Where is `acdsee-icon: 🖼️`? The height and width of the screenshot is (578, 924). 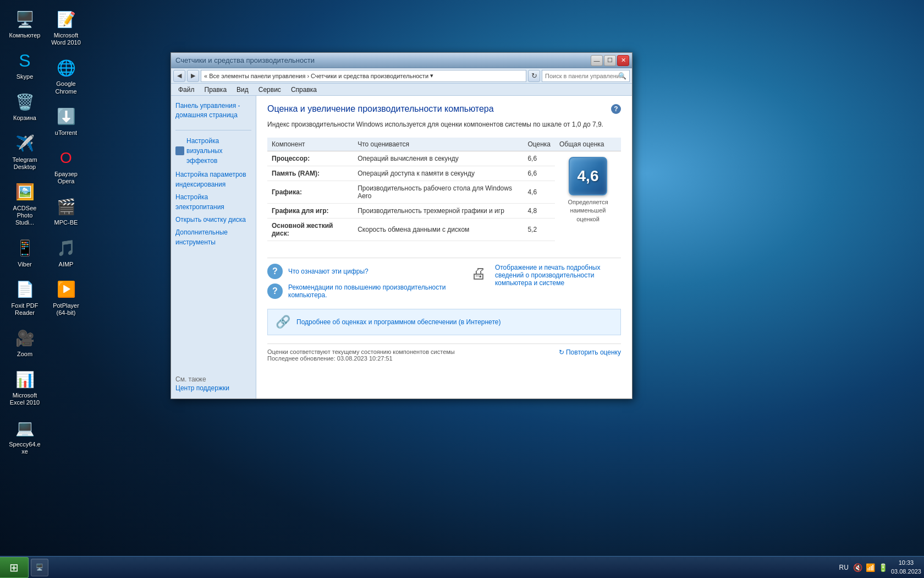 acdsee-icon: 🖼️ is located at coordinates (25, 192).